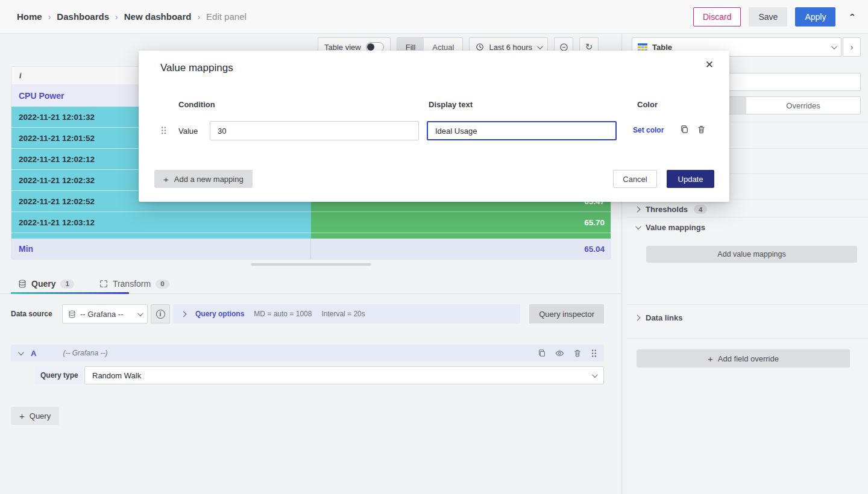  Describe the element at coordinates (371, 47) in the screenshot. I see `toggle-knob` at that location.